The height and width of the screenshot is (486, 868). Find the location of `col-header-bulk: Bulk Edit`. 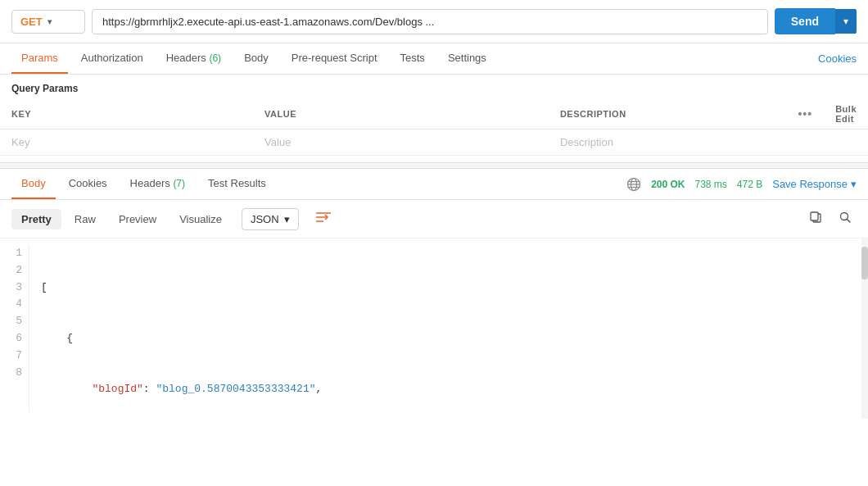

col-header-bulk: Bulk Edit is located at coordinates (846, 115).